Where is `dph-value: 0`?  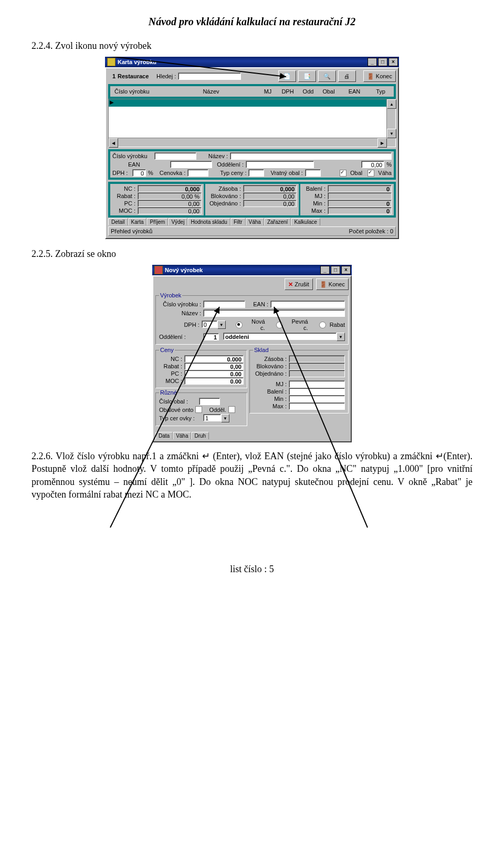
dph-value: 0 is located at coordinates (209, 324).